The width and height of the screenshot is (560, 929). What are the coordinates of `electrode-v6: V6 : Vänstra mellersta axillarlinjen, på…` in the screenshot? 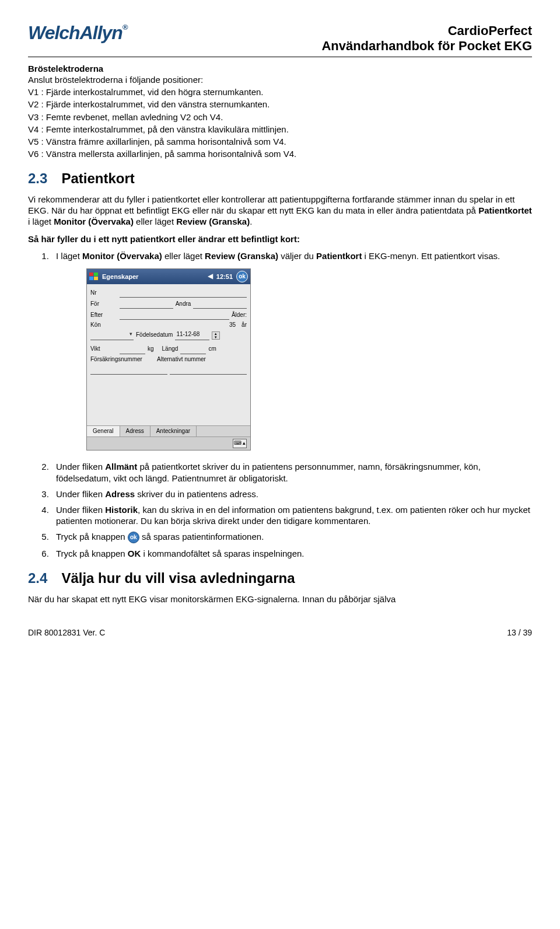 It's located at (280, 154).